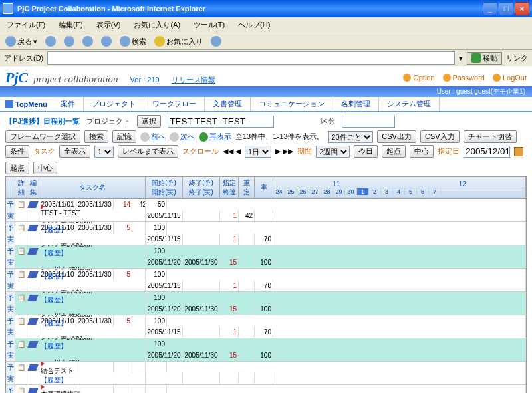  I want to click on task-name: システム詳細設計 【履歴】川上 謙次, so click(92, 350).